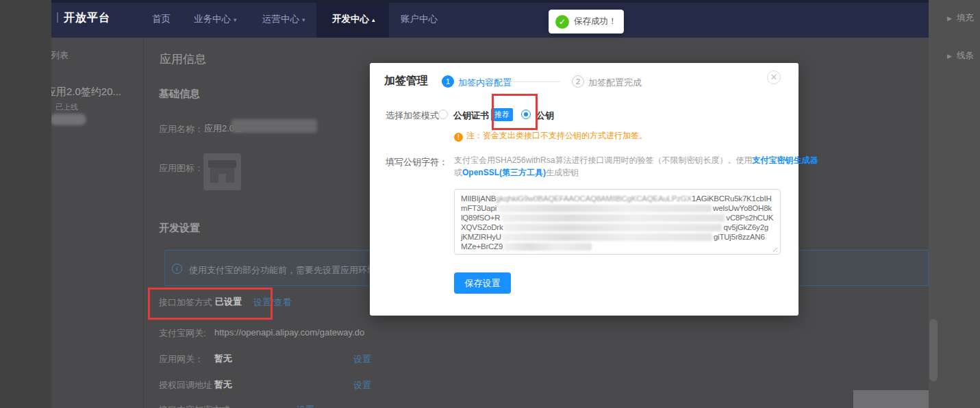  I want to click on warning-icon: !, so click(459, 137).